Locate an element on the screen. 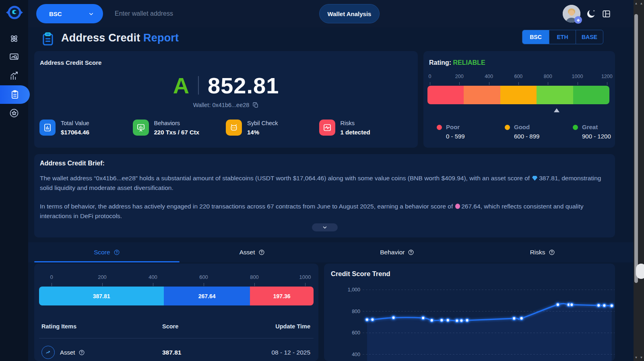  sidebar-item-report is located at coordinates (15, 95).